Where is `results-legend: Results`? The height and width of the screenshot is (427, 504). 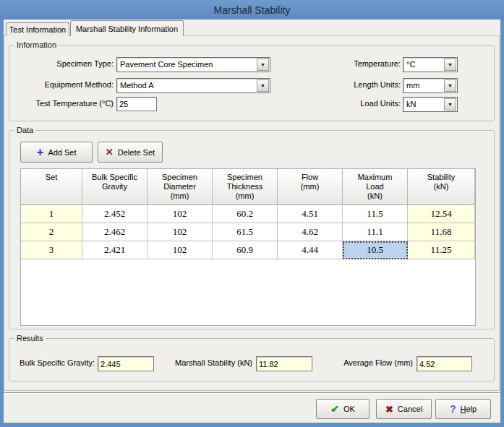
results-legend: Results is located at coordinates (30, 338).